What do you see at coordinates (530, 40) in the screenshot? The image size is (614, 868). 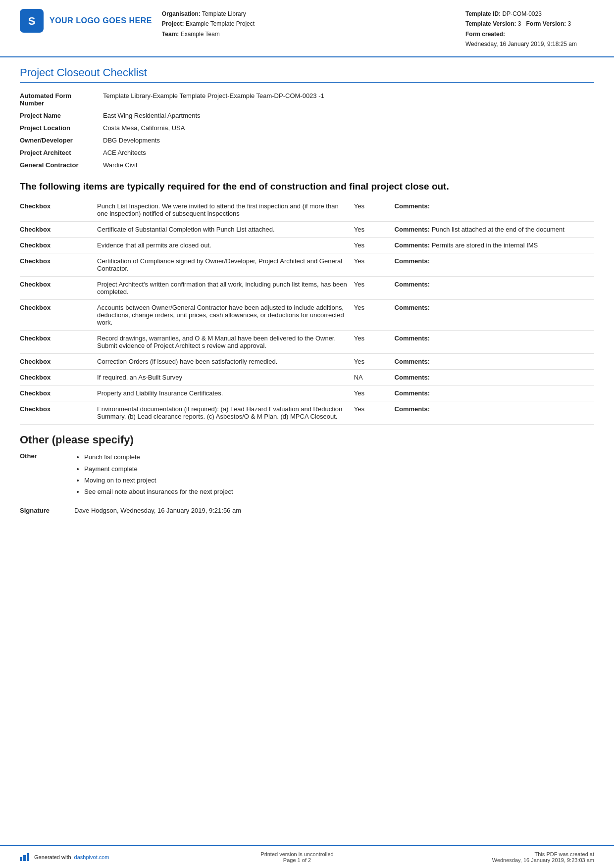 I see `form-created-line: Form created: Wednesday, 16 January 2019…` at bounding box center [530, 40].